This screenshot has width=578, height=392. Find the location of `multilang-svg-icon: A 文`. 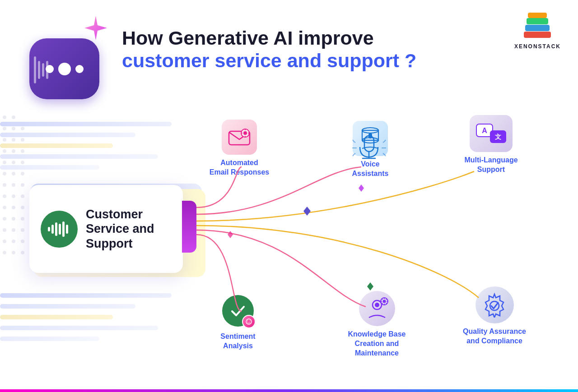

multilang-svg-icon: A 文 is located at coordinates (491, 134).